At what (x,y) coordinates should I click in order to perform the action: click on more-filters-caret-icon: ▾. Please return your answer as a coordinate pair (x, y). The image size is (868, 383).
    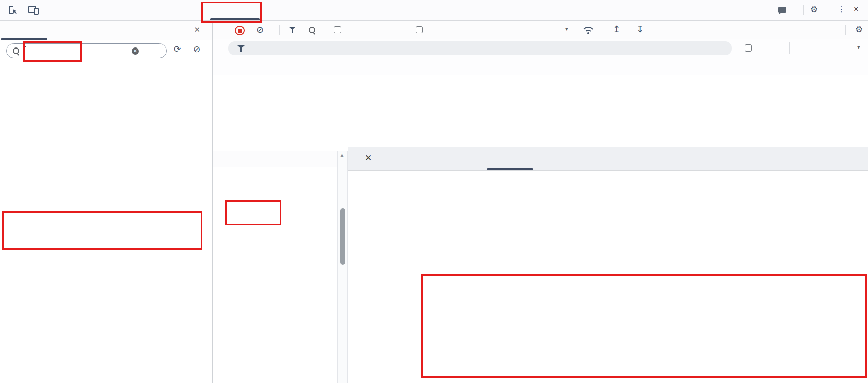
    Looking at the image, I should click on (859, 47).